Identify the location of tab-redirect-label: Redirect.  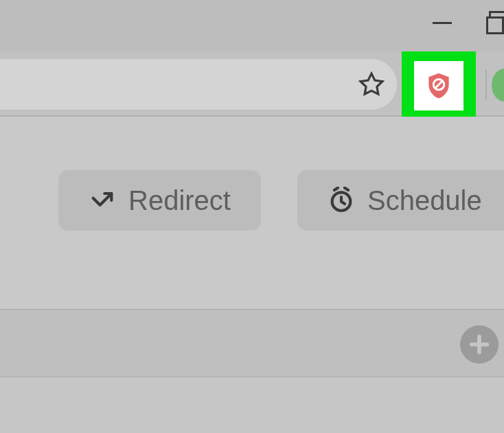
(180, 200).